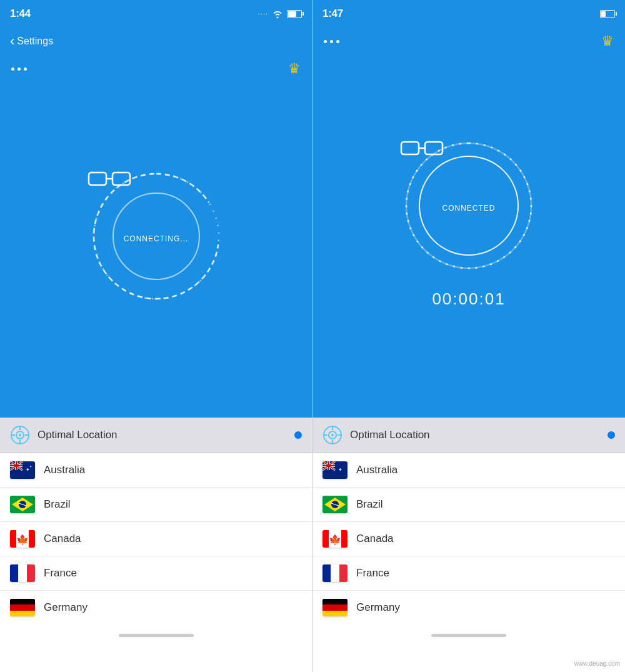 This screenshot has width=625, height=672. Describe the element at coordinates (469, 539) in the screenshot. I see `right-country-list: ✦ Australia Brazil` at that location.